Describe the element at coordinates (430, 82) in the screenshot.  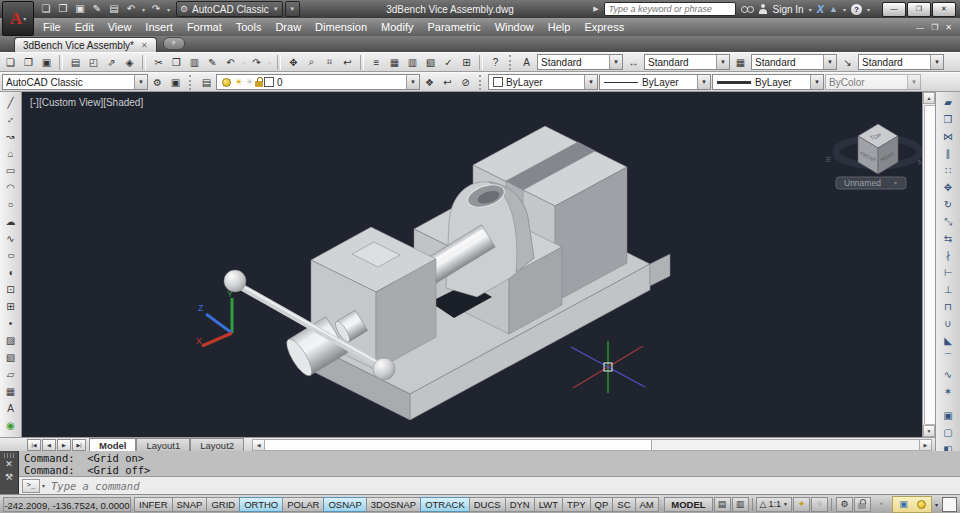
I see `layer-states-button: ❖` at that location.